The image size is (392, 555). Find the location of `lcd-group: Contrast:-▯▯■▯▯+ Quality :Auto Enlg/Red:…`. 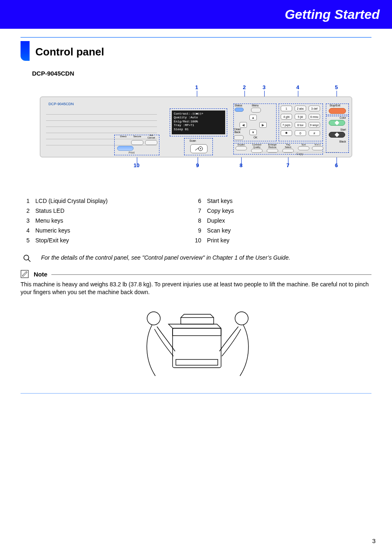

lcd-group: Contrast:-▯▯■▯▯+ Quality :Auto Enlg/Red:… is located at coordinates (198, 122).